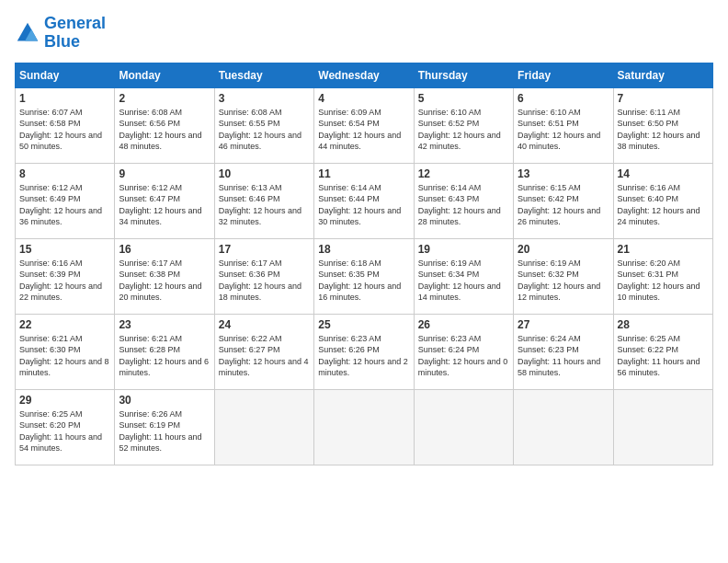  I want to click on day-number: 22, so click(64, 325).